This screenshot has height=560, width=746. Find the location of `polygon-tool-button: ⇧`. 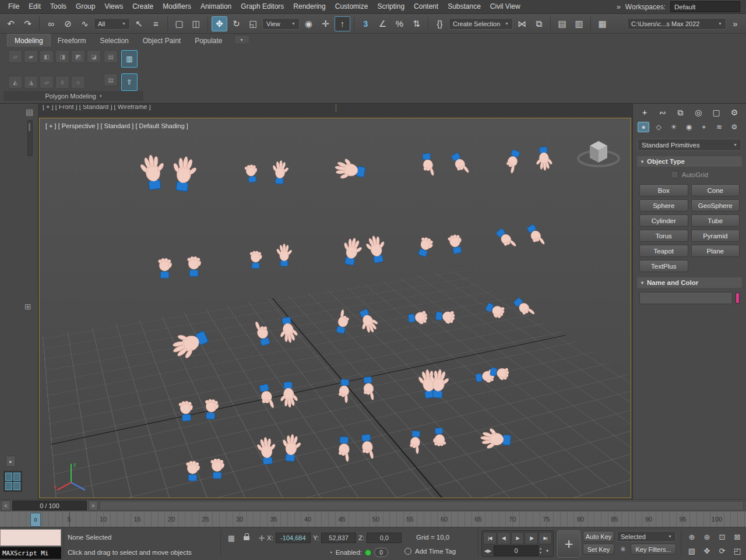

polygon-tool-button: ⇧ is located at coordinates (129, 82).